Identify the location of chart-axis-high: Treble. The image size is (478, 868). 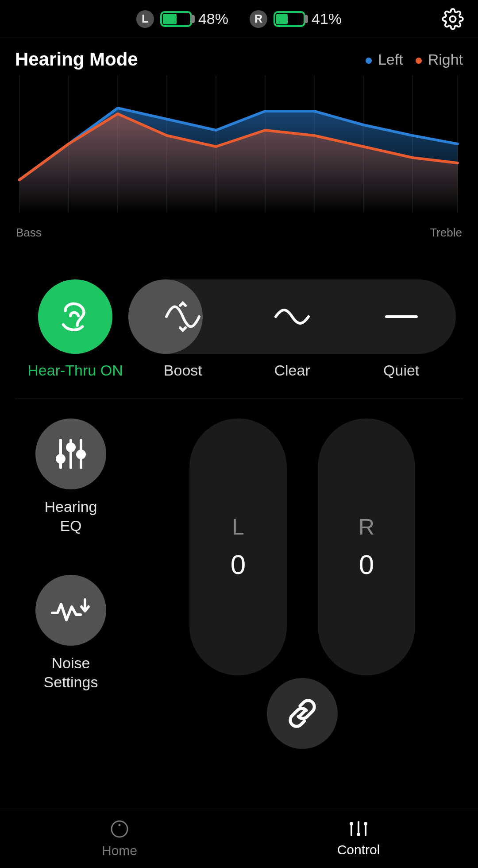
(446, 233).